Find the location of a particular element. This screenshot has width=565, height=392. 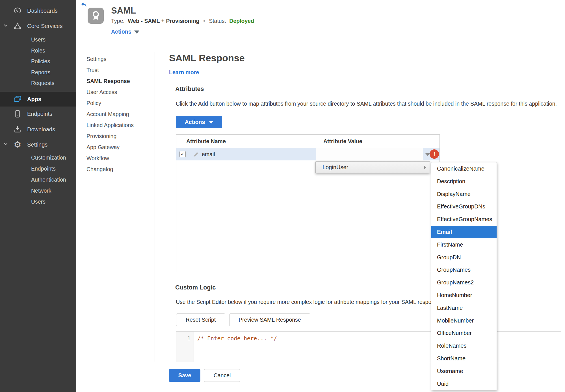

tab-changelog: Changelog is located at coordinates (110, 169).